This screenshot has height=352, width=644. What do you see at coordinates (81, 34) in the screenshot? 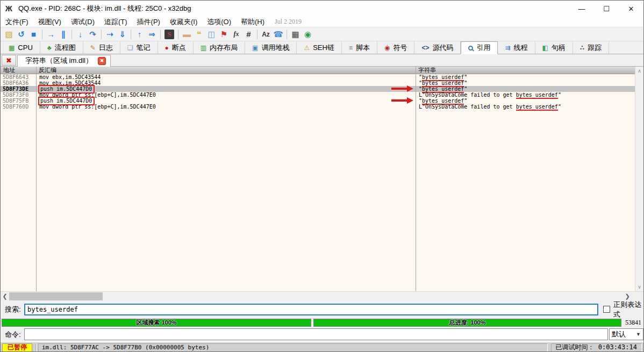
I see `step-into-icon: ↓` at bounding box center [81, 34].